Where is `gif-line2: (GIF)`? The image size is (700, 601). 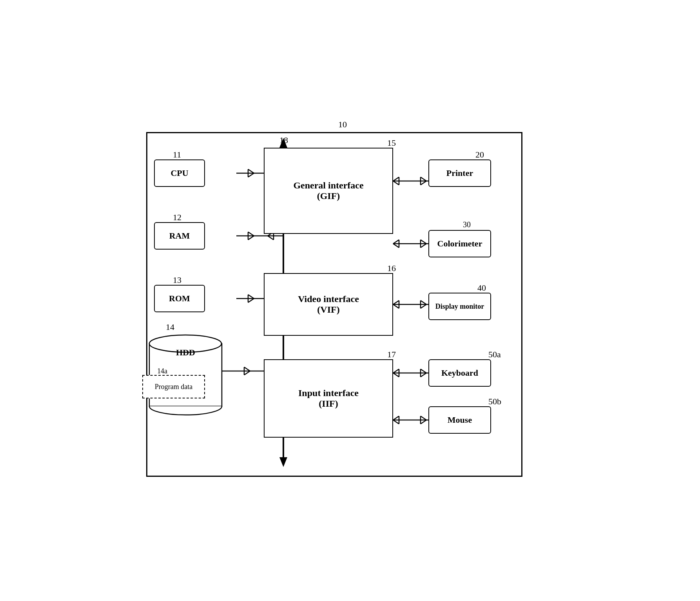 gif-line2: (GIF) is located at coordinates (328, 196).